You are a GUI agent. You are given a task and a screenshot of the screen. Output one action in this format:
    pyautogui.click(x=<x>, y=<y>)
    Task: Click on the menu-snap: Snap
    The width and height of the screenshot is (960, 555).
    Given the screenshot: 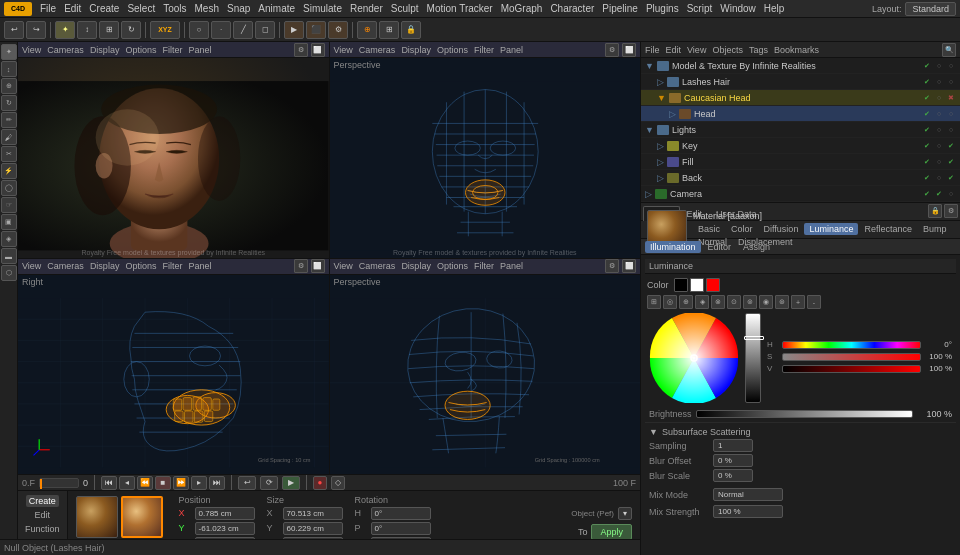 What is the action you would take?
    pyautogui.click(x=238, y=8)
    